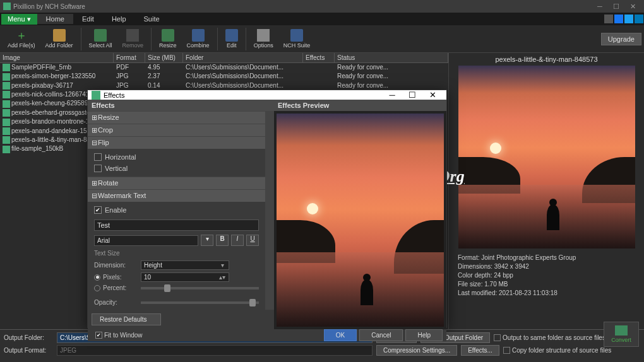  Describe the element at coordinates (224, 58) in the screenshot. I see `grid-header: Image Format Size (MB) Folder Effects St…` at that location.